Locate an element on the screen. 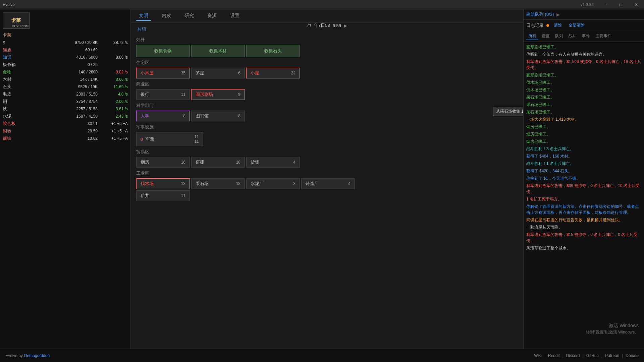 This screenshot has width=644, height=362. log-tab-event: 事件 is located at coordinates (586, 36).